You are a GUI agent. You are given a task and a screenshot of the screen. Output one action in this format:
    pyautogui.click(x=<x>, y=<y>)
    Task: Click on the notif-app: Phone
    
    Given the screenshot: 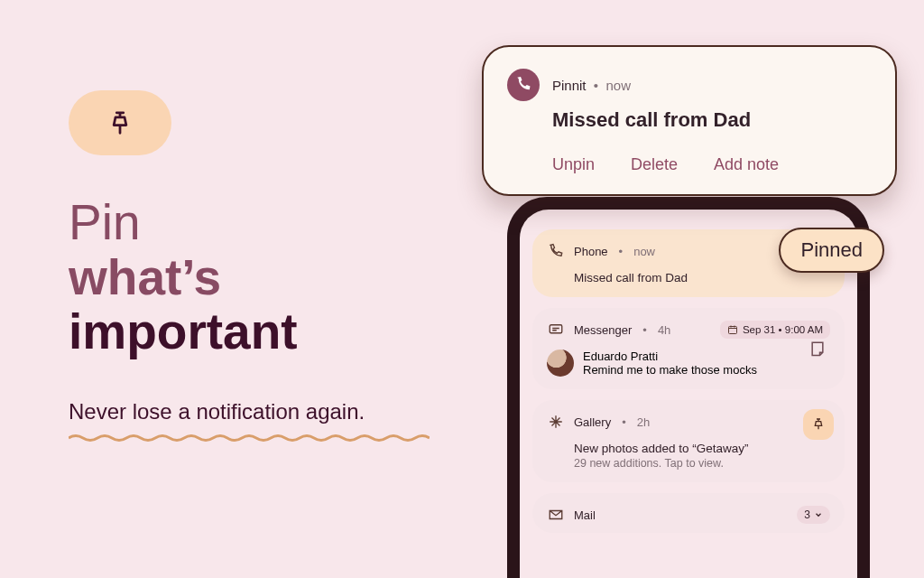 What is the action you would take?
    pyautogui.click(x=591, y=251)
    